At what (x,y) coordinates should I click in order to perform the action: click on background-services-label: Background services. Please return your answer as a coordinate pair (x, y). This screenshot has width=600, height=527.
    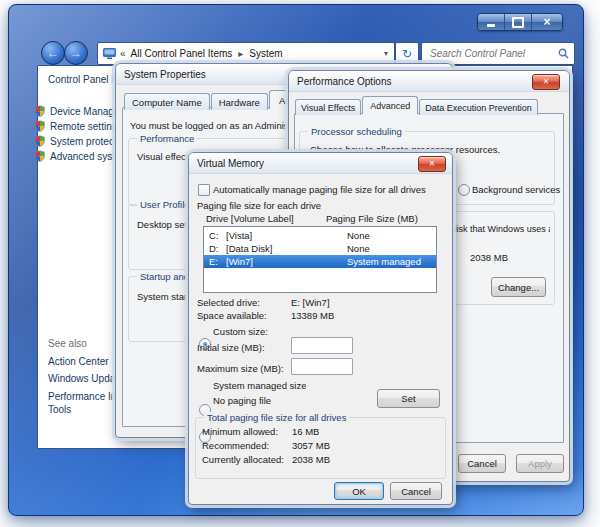
    Looking at the image, I should click on (520, 190).